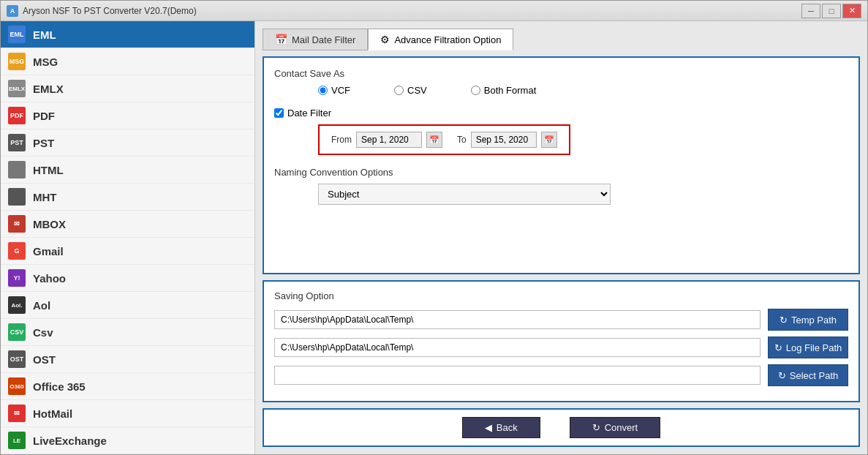 The width and height of the screenshot is (868, 455). What do you see at coordinates (562, 91) in the screenshot?
I see `contact-save-as-options: VCF CSV Both Format` at bounding box center [562, 91].